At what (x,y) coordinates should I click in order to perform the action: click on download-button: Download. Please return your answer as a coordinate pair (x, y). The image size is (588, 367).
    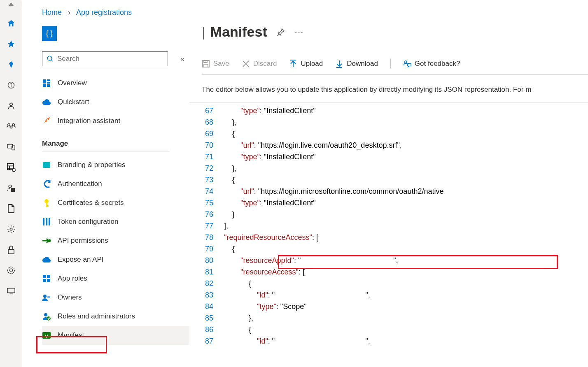
    Looking at the image, I should click on (357, 64).